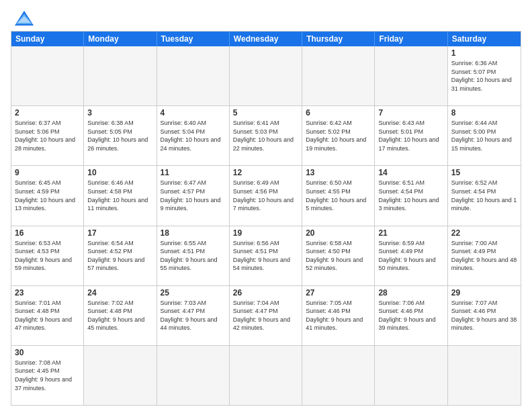  What do you see at coordinates (411, 256) in the screenshot?
I see `day-info: Sunrise: 6:59 AM Sunset: 4:49 PM Dayligh…` at bounding box center [411, 256].